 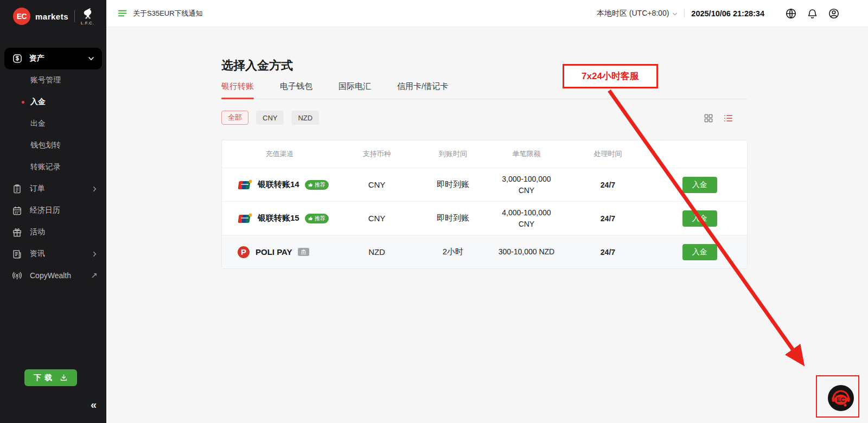 I want to click on limit-line2: CNY, so click(x=527, y=225).